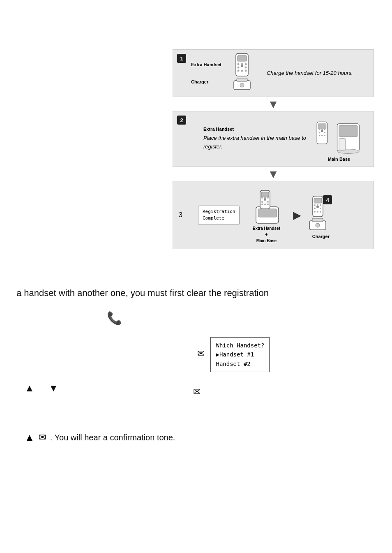 The height and width of the screenshot is (553, 392). I want to click on menu-display-area: ✉ Which Handset? ▶Handset #1 Handset #2, so click(233, 354).